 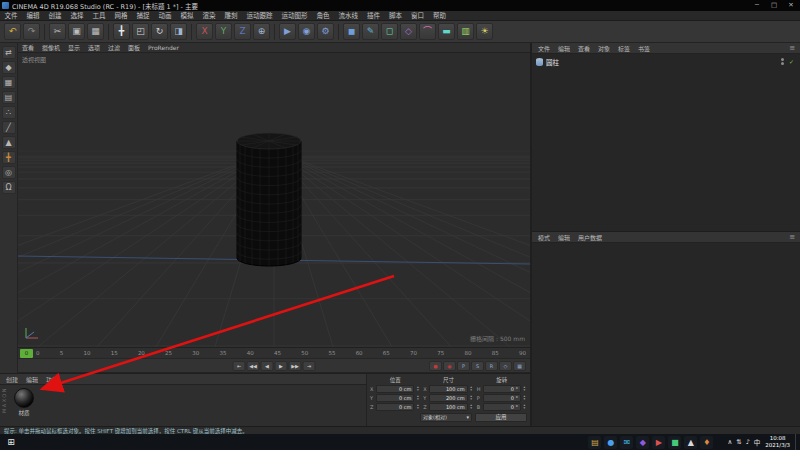 I want to click on object-name: 圆柱, so click(x=662, y=62).